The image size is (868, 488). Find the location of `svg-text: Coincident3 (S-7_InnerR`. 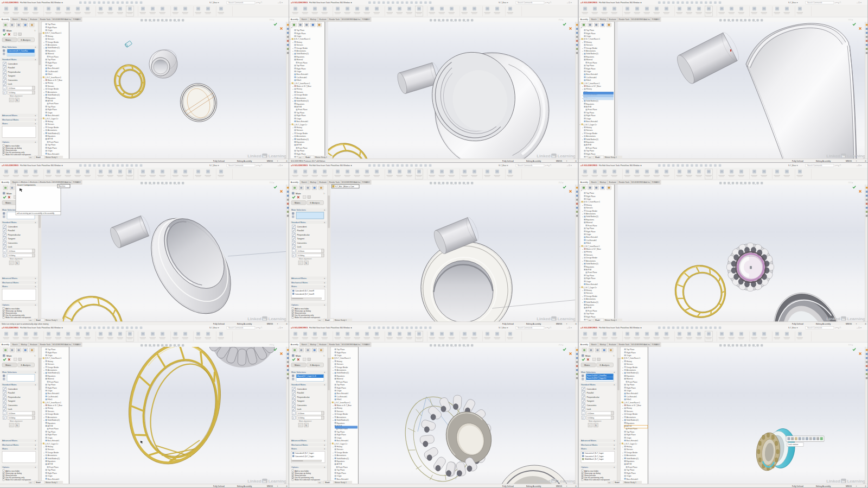

svg-text: Coincident3 (S-7_InnerR is located at coordinates (305, 291).